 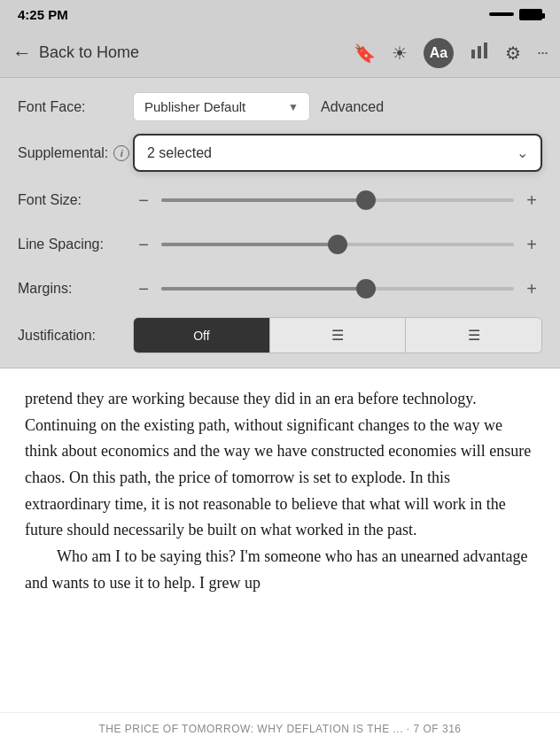 What do you see at coordinates (523, 152) in the screenshot?
I see `supplemental-chevron-icon: ⌄` at bounding box center [523, 152].